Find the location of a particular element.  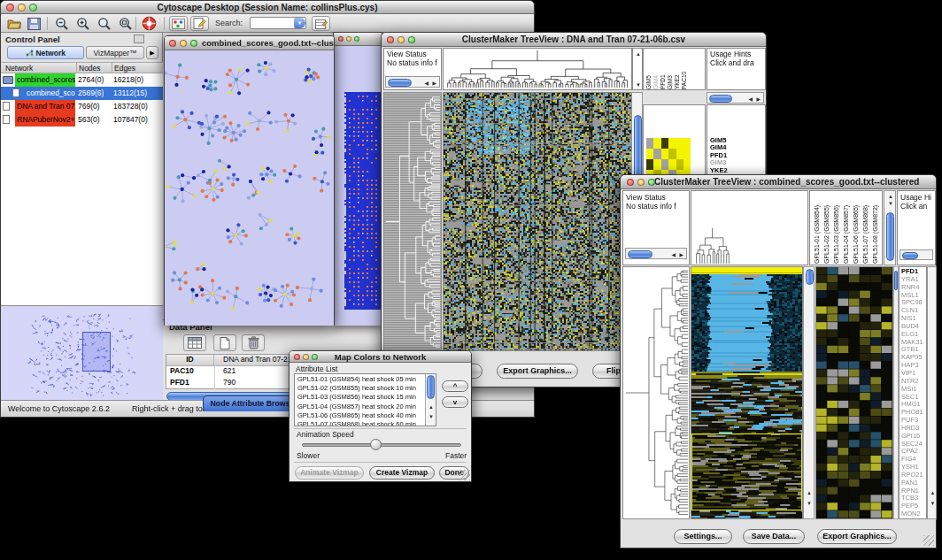

list-vscroll-thumb is located at coordinates (430, 387).